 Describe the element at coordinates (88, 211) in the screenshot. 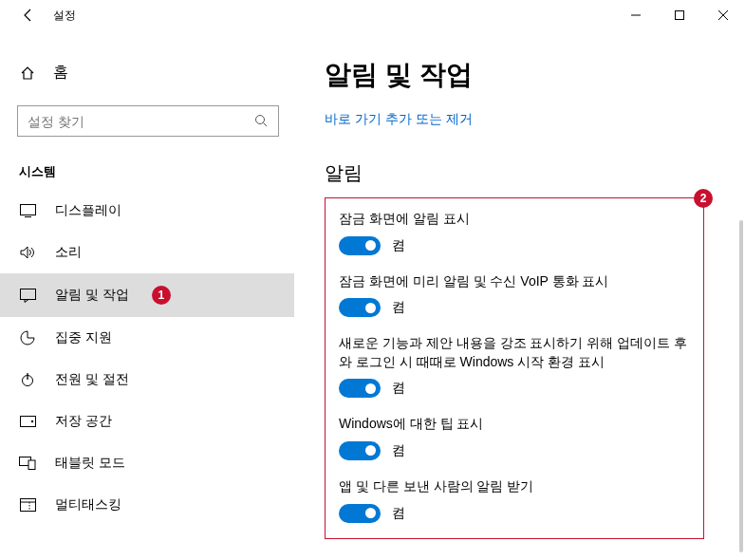

I see `sidebar-item-label: 디스플레이` at that location.